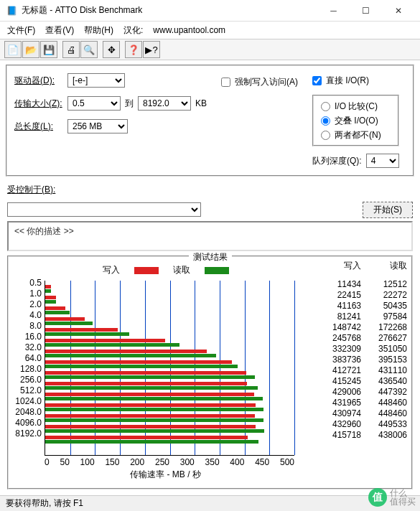 The height and width of the screenshot is (511, 420). I want to click on app-icon: 📘, so click(11, 11).